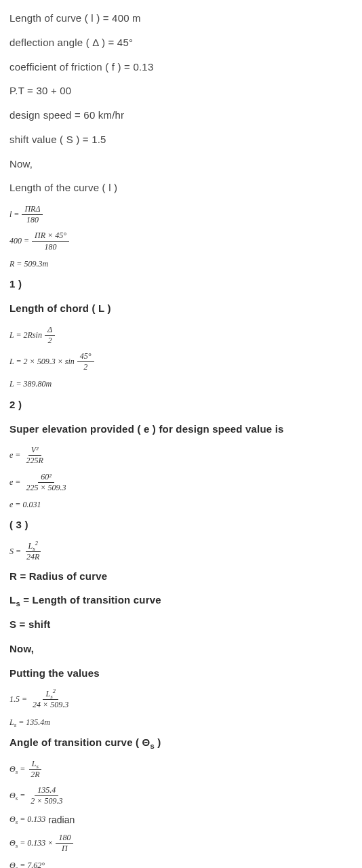  Describe the element at coordinates (35, 774) in the screenshot. I see `denominator: 2R` at that location.